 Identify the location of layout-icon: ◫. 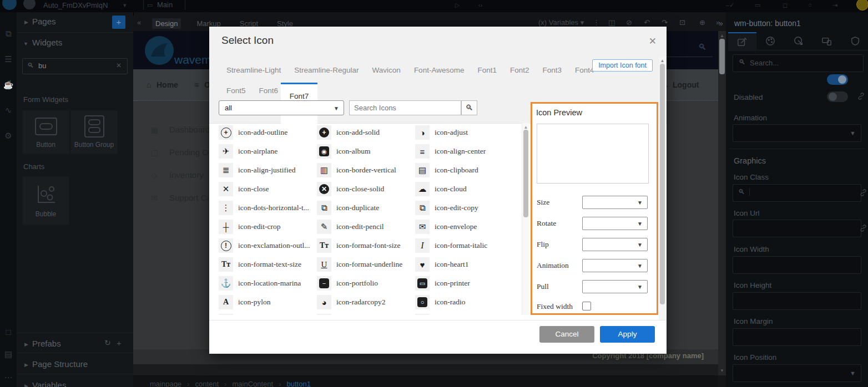
(612, 22).